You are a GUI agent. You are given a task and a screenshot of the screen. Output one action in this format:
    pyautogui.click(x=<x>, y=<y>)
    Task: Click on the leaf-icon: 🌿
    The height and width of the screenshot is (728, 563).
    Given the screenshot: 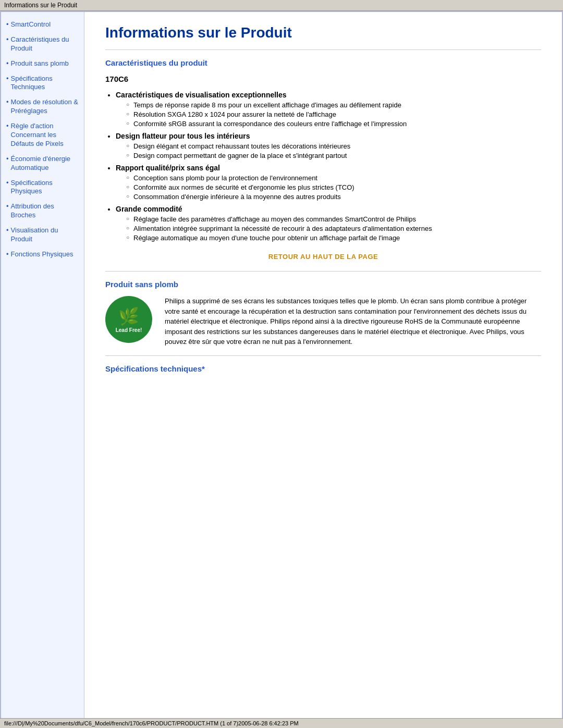 What is the action you would take?
    pyautogui.click(x=129, y=316)
    